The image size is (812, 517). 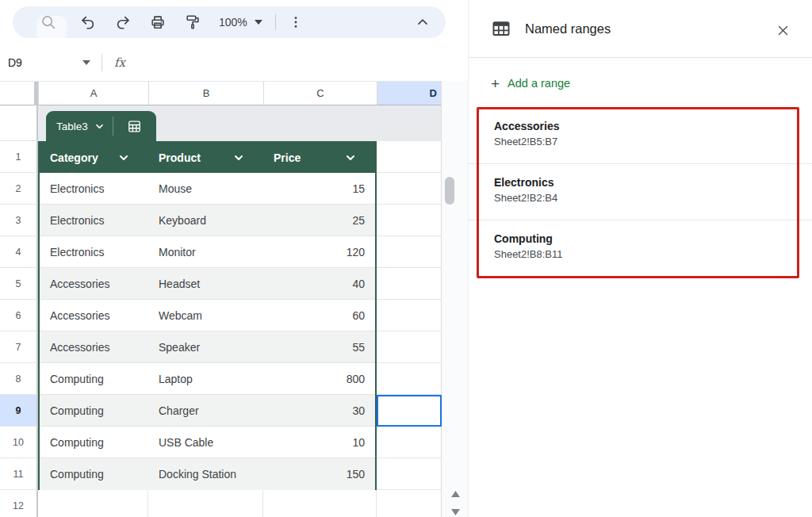 What do you see at coordinates (179, 158) in the screenshot?
I see `table-column-label: Product` at bounding box center [179, 158].